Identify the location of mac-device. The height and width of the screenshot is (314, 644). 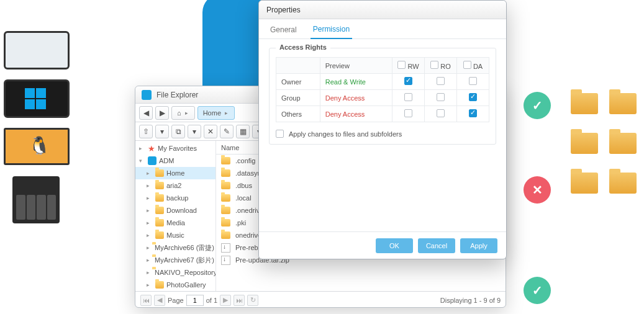
(37, 50).